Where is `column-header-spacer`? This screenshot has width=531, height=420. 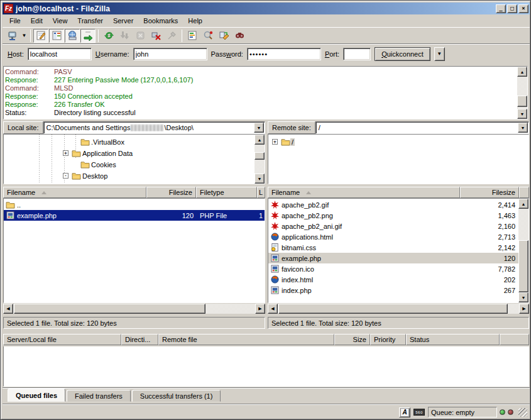 column-header-spacer is located at coordinates (514, 340).